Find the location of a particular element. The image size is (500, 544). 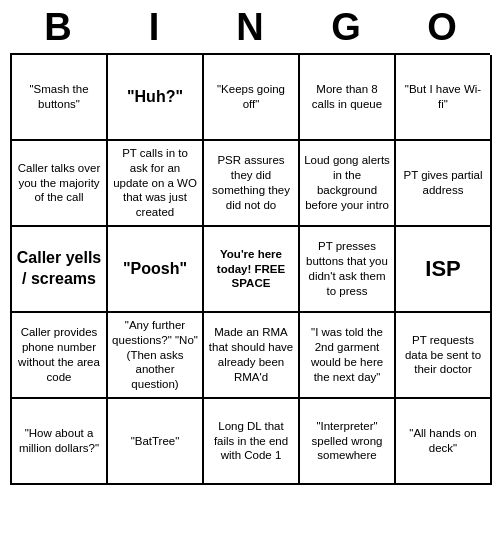

bingo-cell-21: "BatTree" is located at coordinates (156, 442).